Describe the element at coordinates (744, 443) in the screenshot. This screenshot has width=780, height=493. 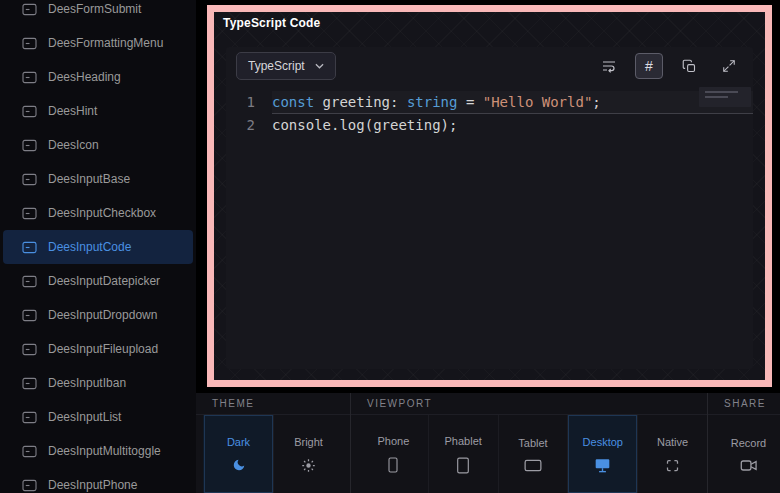
I see `section-share: SHARERecord` at that location.